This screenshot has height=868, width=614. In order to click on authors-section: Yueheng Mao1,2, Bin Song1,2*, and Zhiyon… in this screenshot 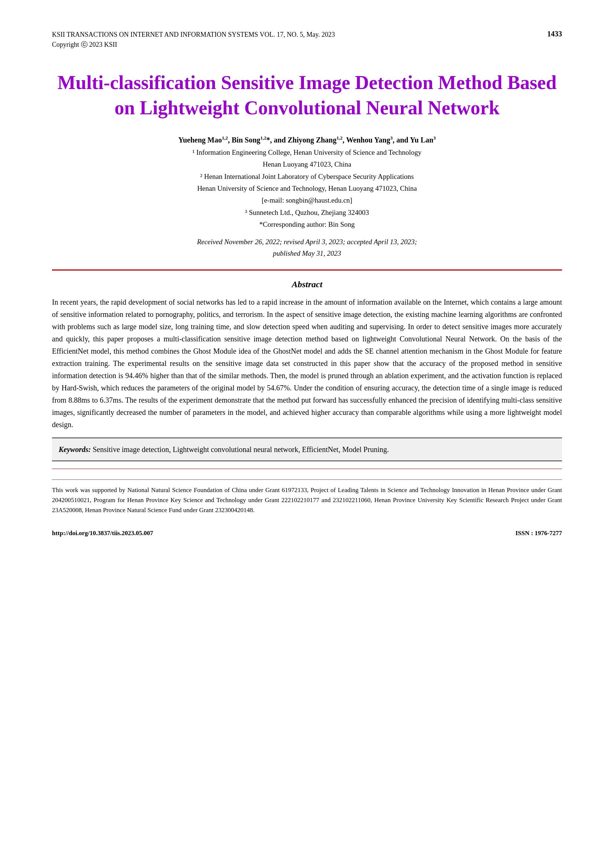, I will do `click(307, 196)`.